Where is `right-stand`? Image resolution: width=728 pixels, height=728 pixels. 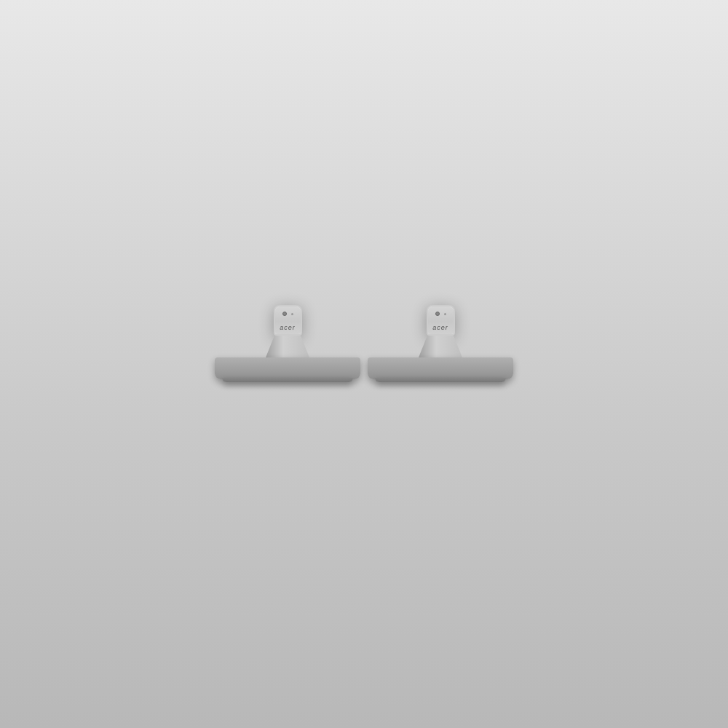
right-stand is located at coordinates (440, 357).